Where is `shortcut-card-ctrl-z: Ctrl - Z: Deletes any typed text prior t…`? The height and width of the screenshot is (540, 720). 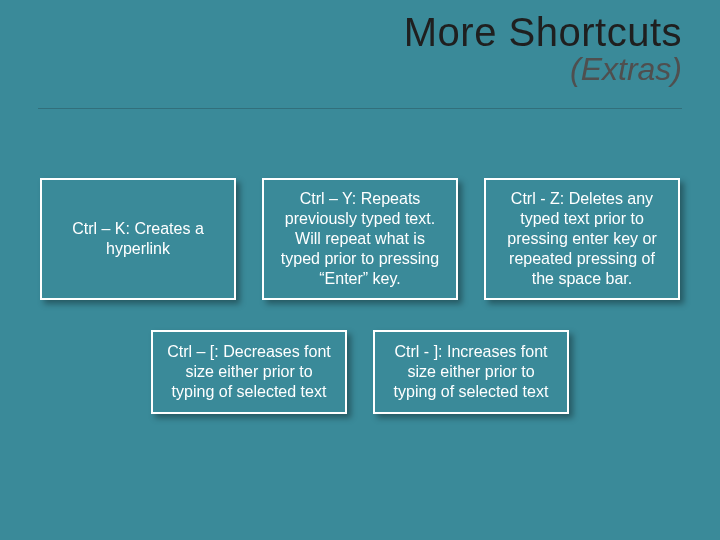 shortcut-card-ctrl-z: Ctrl - Z: Deletes any typed text prior t… is located at coordinates (582, 239).